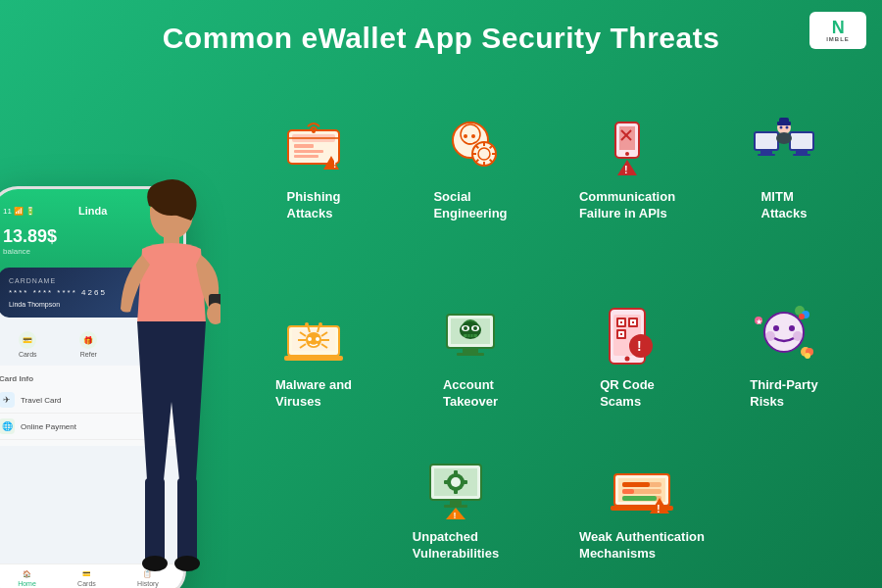 The width and height of the screenshot is (882, 588). What do you see at coordinates (34, 304) in the screenshot?
I see `card-holder: Linda Thompson` at bounding box center [34, 304].